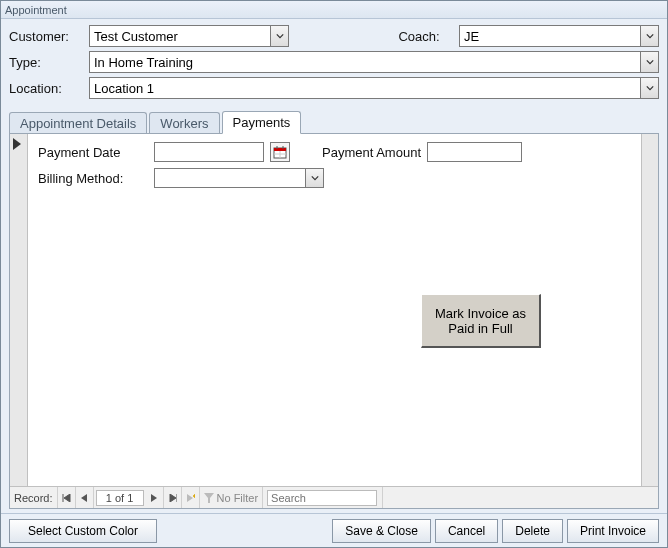 This screenshot has width=668, height=548. Describe the element at coordinates (472, 36) in the screenshot. I see `coach-value: JE` at that location.